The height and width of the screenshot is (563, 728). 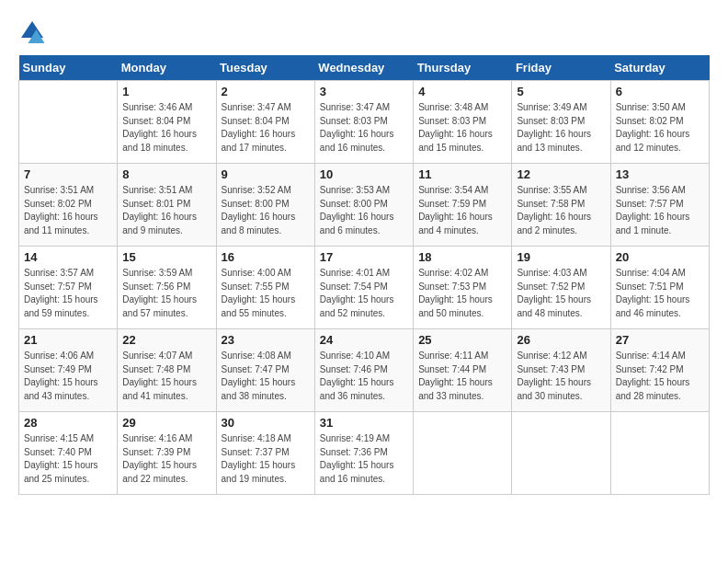 What do you see at coordinates (167, 454) in the screenshot?
I see `calendar-cell: 29Sunrise: 4:16 AM Sunset: 7:39 PM Dayli…` at bounding box center [167, 454].